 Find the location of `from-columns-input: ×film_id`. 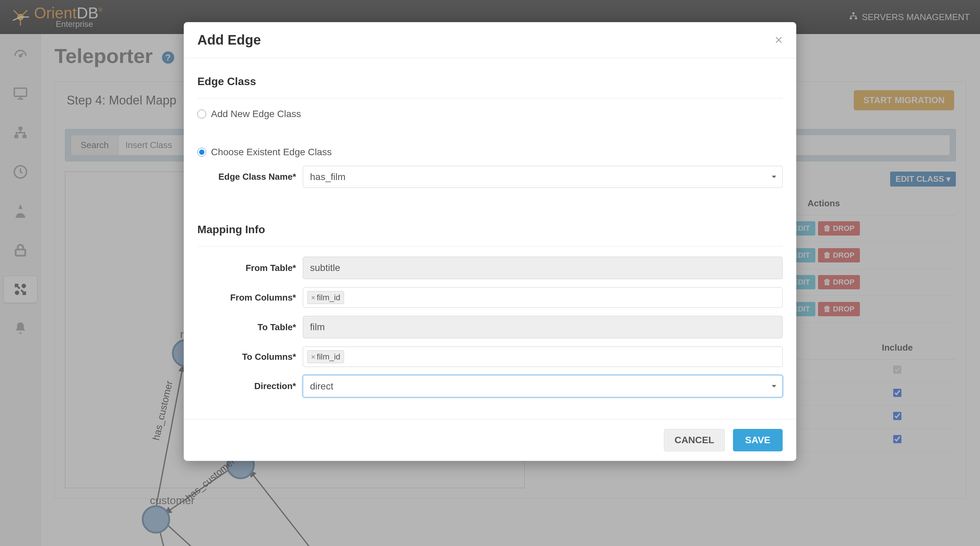

from-columns-input: ×film_id is located at coordinates (542, 298).